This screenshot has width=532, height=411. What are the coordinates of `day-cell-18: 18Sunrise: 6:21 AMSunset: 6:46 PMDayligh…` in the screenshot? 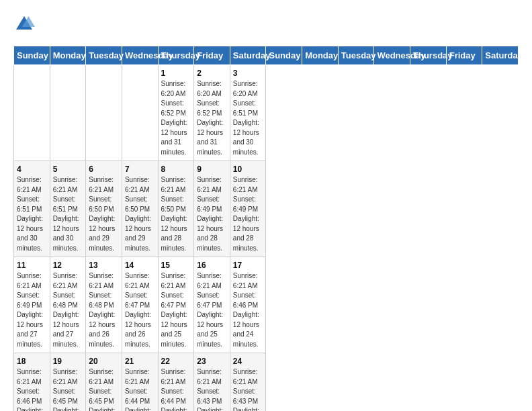 It's located at (32, 383).